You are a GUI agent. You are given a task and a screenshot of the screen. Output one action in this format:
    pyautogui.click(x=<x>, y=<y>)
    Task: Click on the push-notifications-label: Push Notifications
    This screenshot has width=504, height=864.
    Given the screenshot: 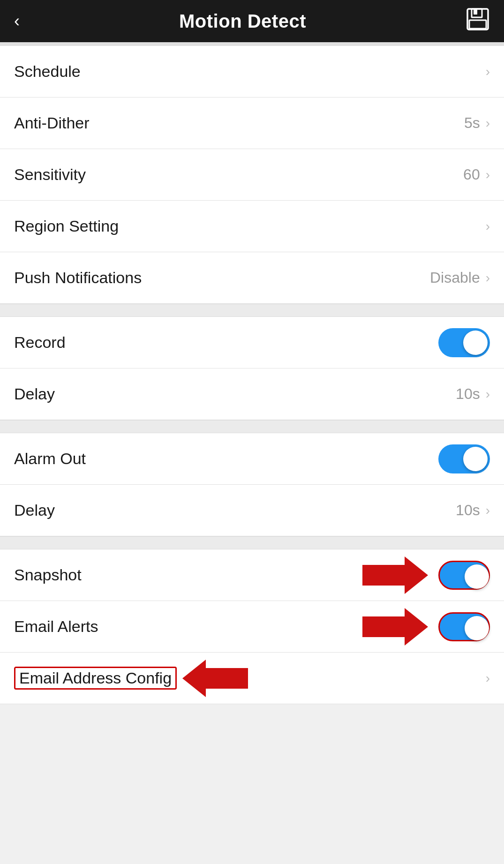 What is the action you would take?
    pyautogui.click(x=78, y=278)
    